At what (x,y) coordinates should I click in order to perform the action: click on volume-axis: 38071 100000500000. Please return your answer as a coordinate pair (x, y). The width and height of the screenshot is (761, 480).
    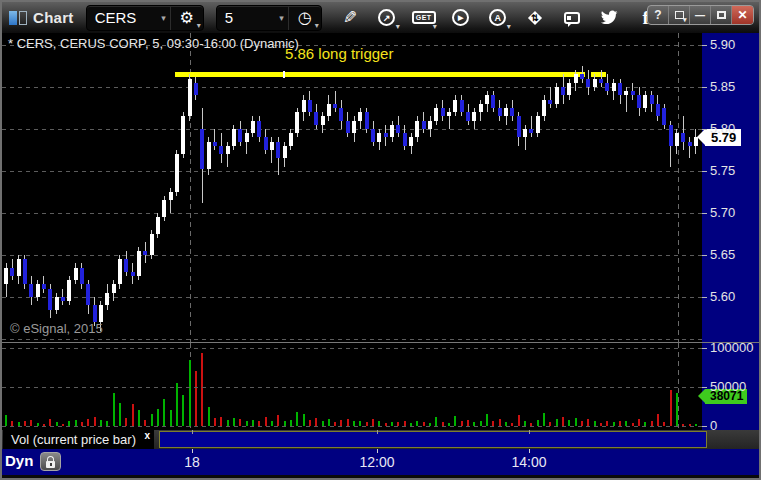
    Looking at the image, I should click on (730, 386).